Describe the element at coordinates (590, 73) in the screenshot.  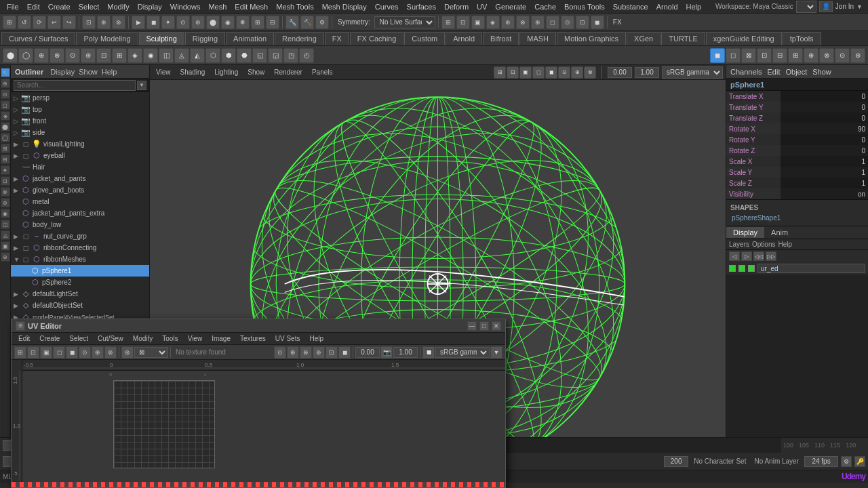
I see `vp-tb-snap: ⊗` at that location.